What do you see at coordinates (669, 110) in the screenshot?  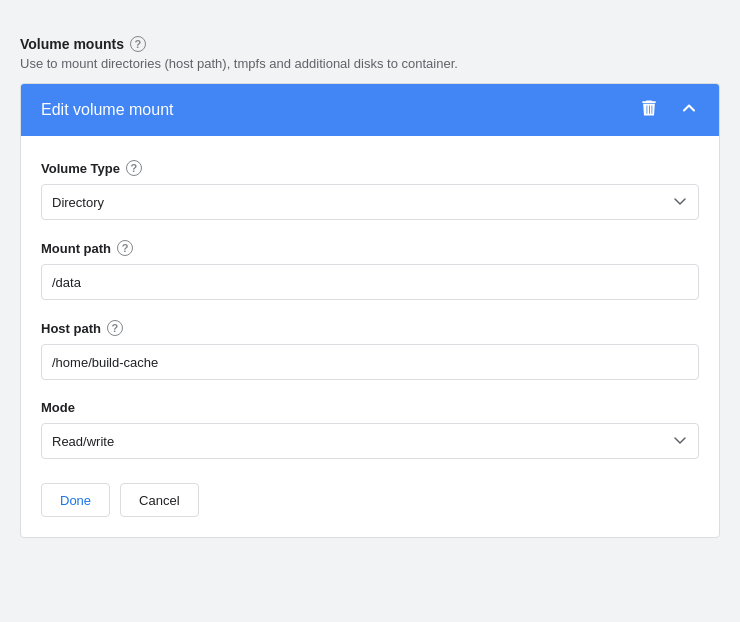 I see `card-header-actions` at bounding box center [669, 110].